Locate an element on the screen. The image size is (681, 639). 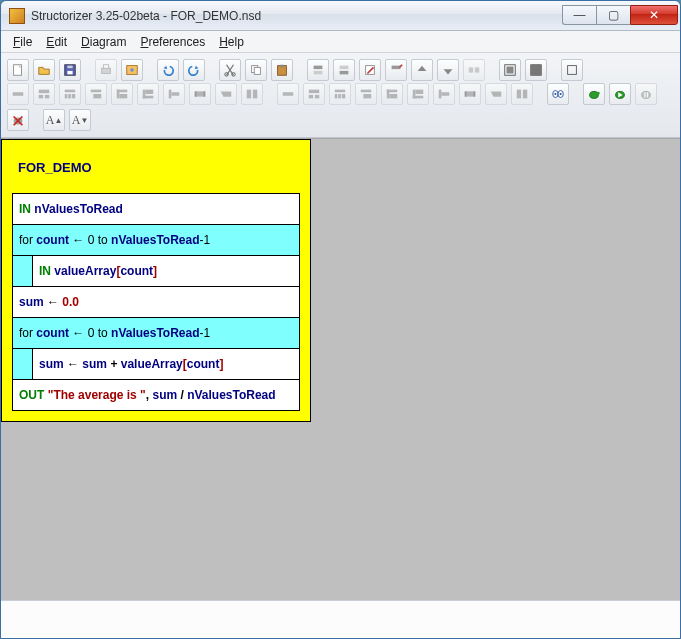
insert-while-before-icon is located at coordinates (122, 94).